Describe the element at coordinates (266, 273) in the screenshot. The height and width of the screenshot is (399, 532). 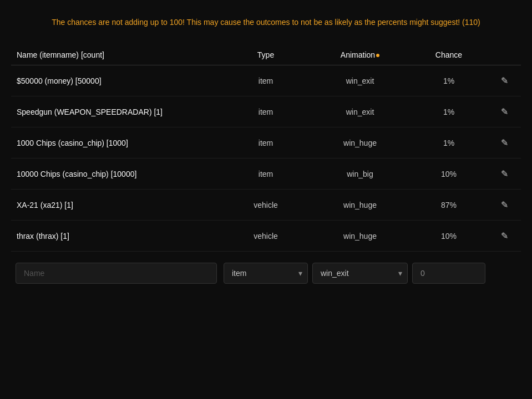
I see `new-type-select-wrapper: item vehicle` at that location.